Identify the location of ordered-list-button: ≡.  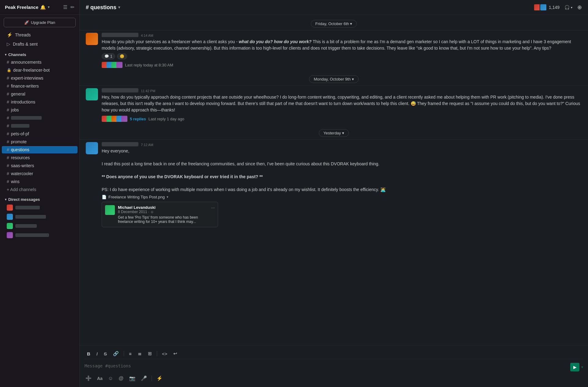
(130, 354).